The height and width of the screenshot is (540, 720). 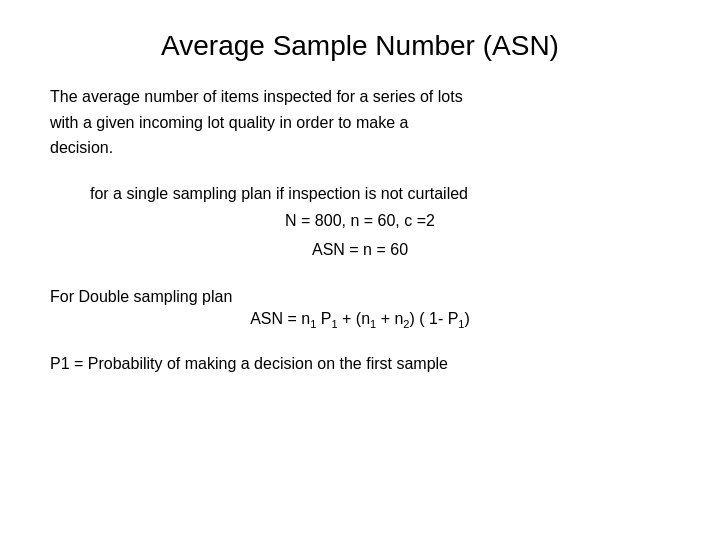 I want to click on single-plan-intro: for a single sampling plan if inspection…, so click(x=360, y=194).